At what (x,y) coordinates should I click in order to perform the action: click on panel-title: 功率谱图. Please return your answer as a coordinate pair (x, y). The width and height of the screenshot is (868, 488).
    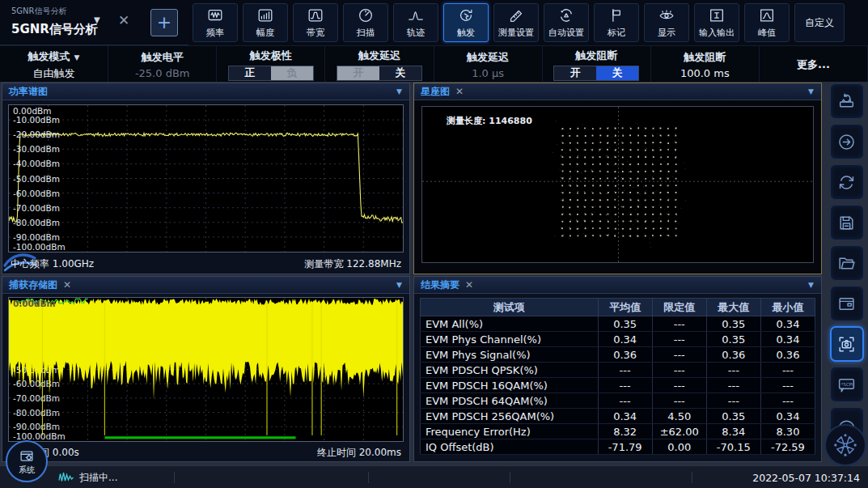
    Looking at the image, I should click on (28, 92).